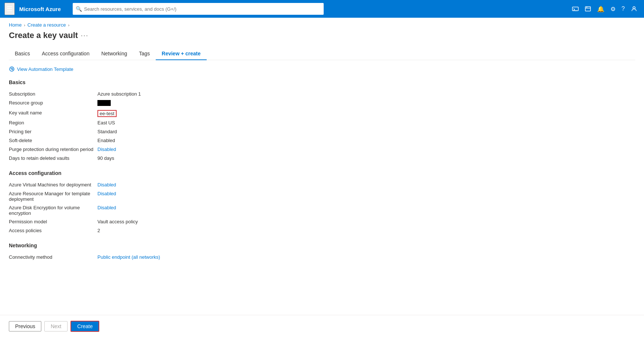 This screenshot has height=337, width=644. I want to click on tabs: Basics Access configuration Networking T…, so click(322, 54).